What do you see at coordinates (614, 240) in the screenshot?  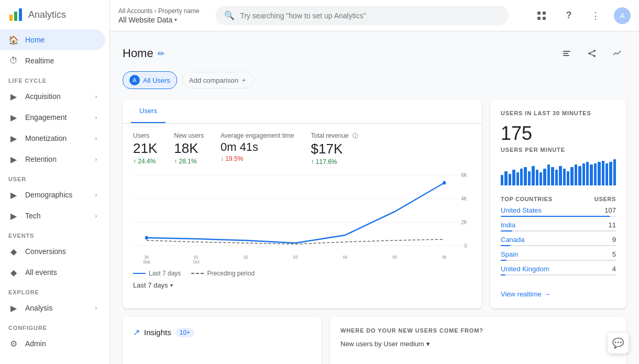 I see `country-count: 9` at bounding box center [614, 240].